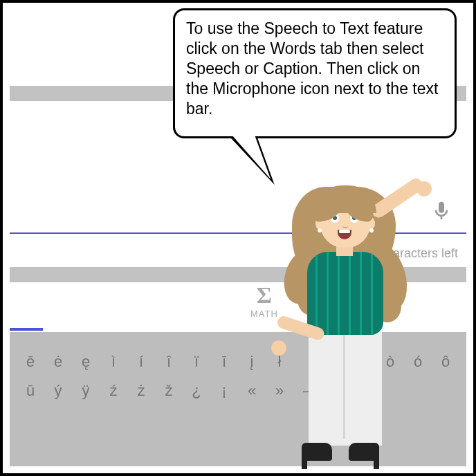  Describe the element at coordinates (224, 391) in the screenshot. I see `key: ¡` at that location.